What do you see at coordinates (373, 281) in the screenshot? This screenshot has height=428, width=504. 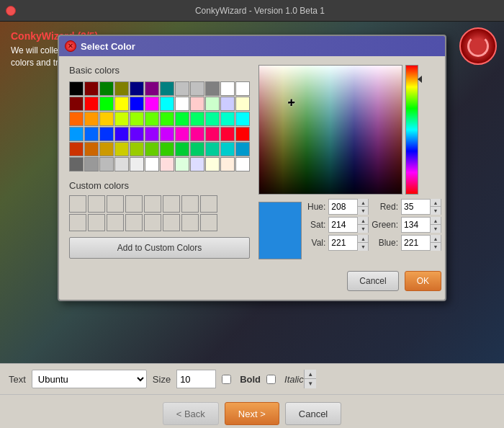 I see `dialog-cancel-button: Cancel` at bounding box center [373, 281].